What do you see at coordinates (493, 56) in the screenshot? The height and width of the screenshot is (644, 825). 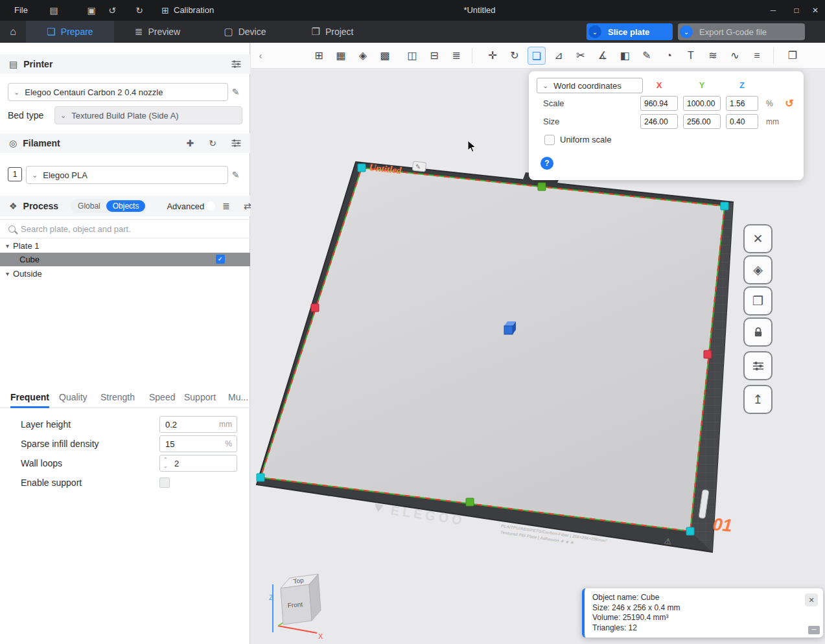 I see `move-tool-icon: ✛` at bounding box center [493, 56].